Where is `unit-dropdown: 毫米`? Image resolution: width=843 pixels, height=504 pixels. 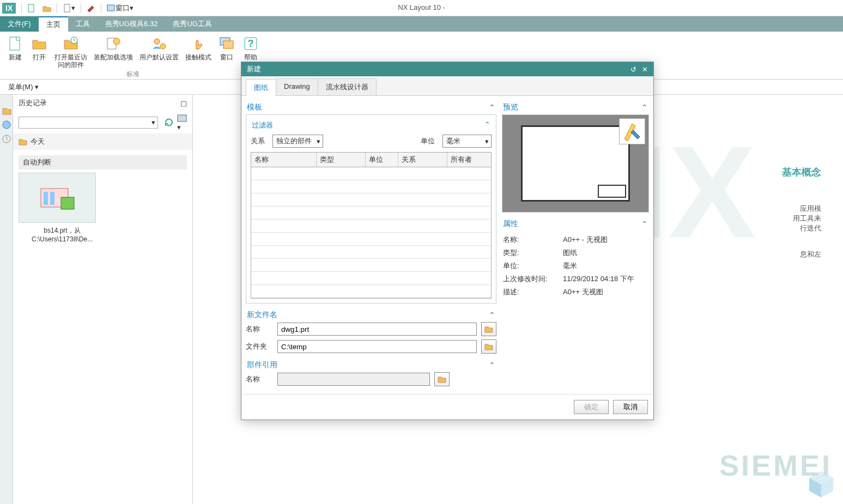
unit-dropdown: 毫米 is located at coordinates (467, 141).